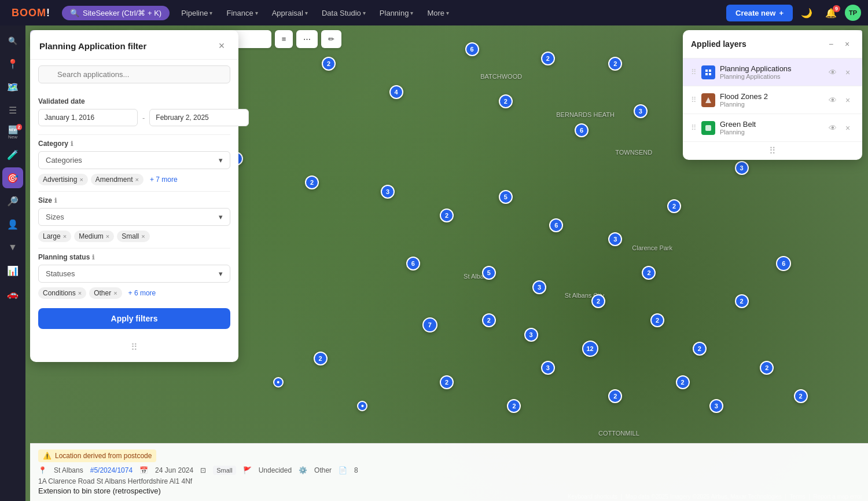  Describe the element at coordinates (307, 39) in the screenshot. I see `map-options-button: ⋯` at that location.